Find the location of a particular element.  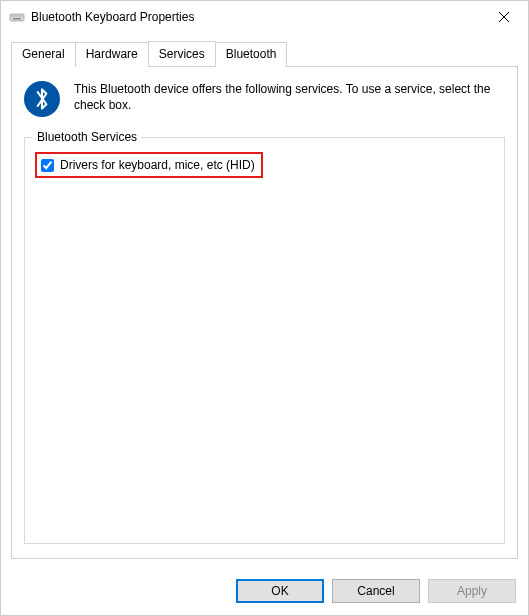

tab-bluetooth: Bluetooth is located at coordinates (252, 54).